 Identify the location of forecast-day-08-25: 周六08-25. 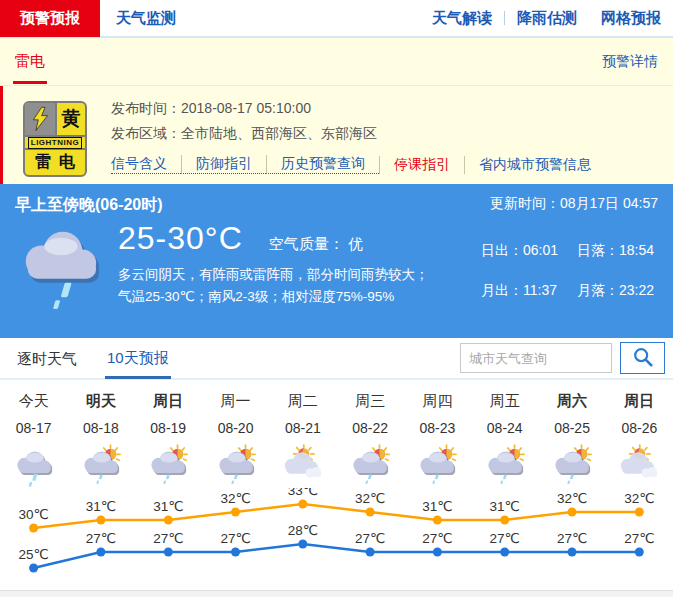
(572, 438).